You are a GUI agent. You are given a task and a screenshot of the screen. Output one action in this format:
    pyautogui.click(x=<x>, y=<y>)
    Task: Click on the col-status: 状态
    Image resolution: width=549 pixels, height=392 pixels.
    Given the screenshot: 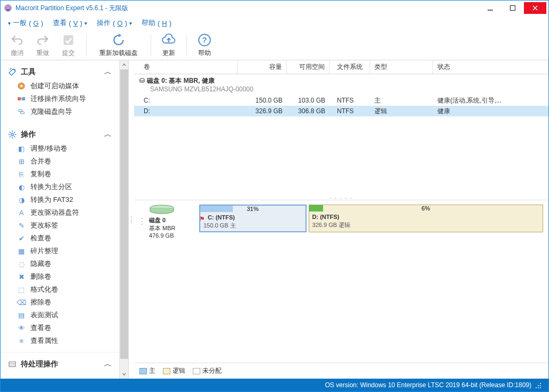 What is the action you would take?
    pyautogui.click(x=491, y=67)
    